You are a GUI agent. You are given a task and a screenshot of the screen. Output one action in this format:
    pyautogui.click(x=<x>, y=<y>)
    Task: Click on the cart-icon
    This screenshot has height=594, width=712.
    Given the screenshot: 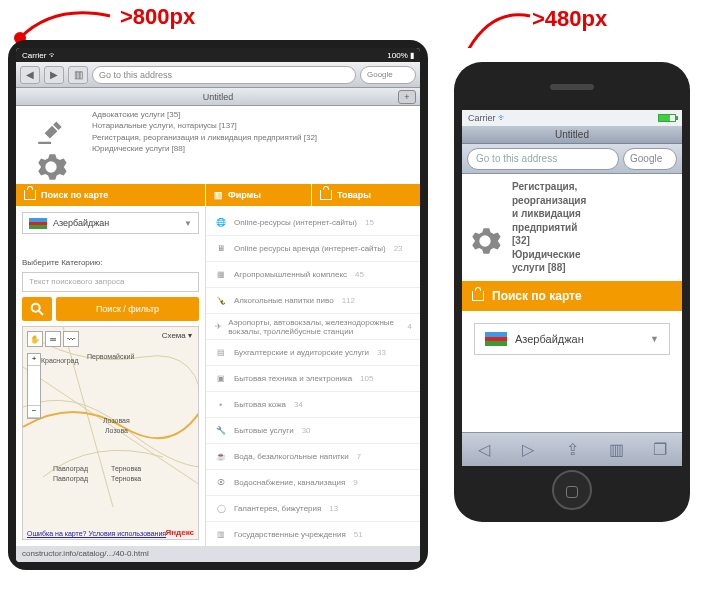 What is the action you would take?
    pyautogui.click(x=478, y=296)
    